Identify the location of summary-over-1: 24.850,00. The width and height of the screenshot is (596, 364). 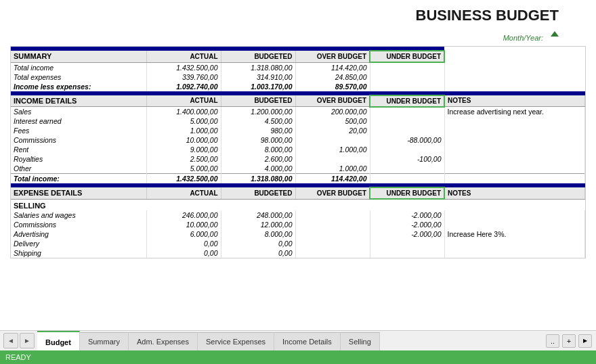
(333, 77).